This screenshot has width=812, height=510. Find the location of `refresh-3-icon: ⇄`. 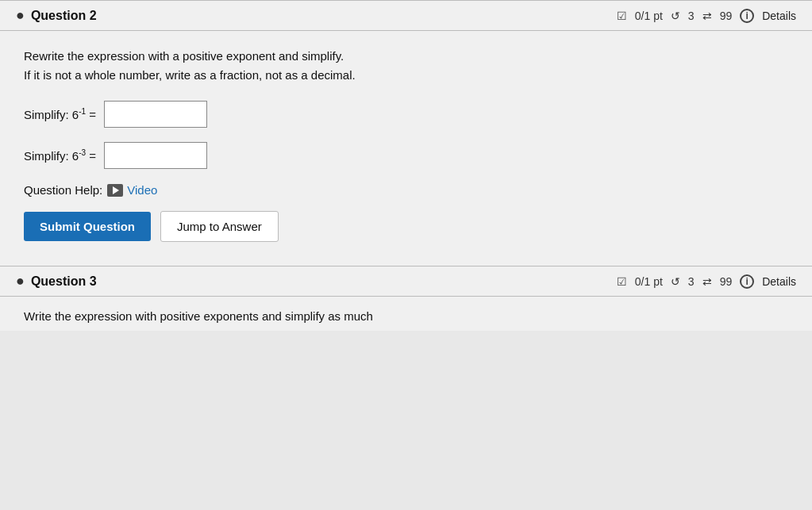

refresh-3-icon: ⇄ is located at coordinates (707, 282).